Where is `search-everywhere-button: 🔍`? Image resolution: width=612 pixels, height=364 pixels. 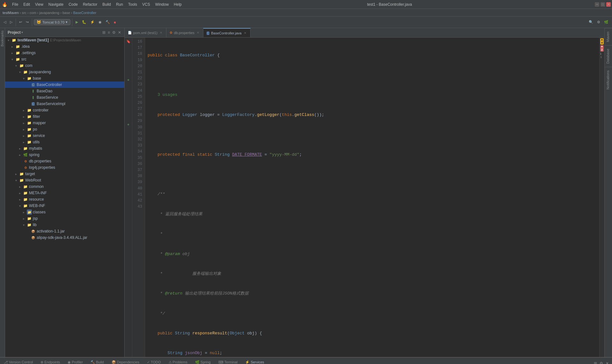
search-everywhere-button: 🔍 is located at coordinates (591, 22).